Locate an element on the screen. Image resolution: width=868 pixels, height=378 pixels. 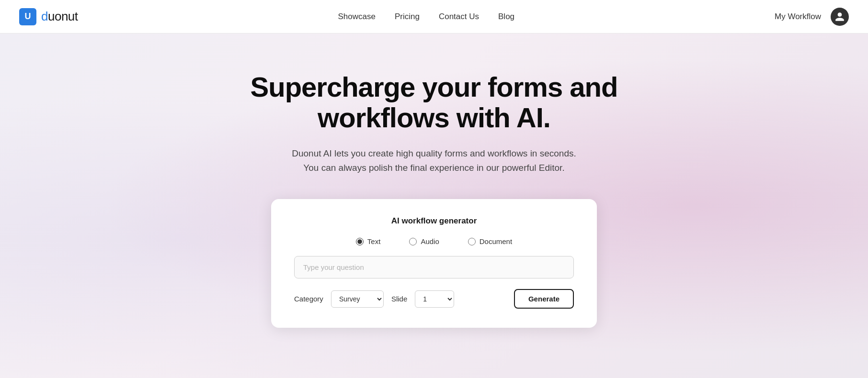
controls-row: Category Survey Quiz Form Poll Slide 1 2… is located at coordinates (434, 299).